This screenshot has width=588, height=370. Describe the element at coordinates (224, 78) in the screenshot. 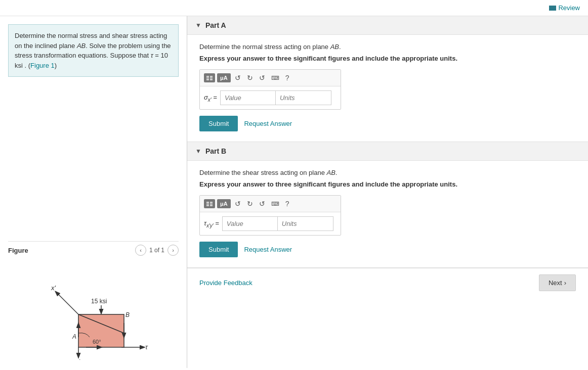

I see `part-a-mu-button: μA` at that location.